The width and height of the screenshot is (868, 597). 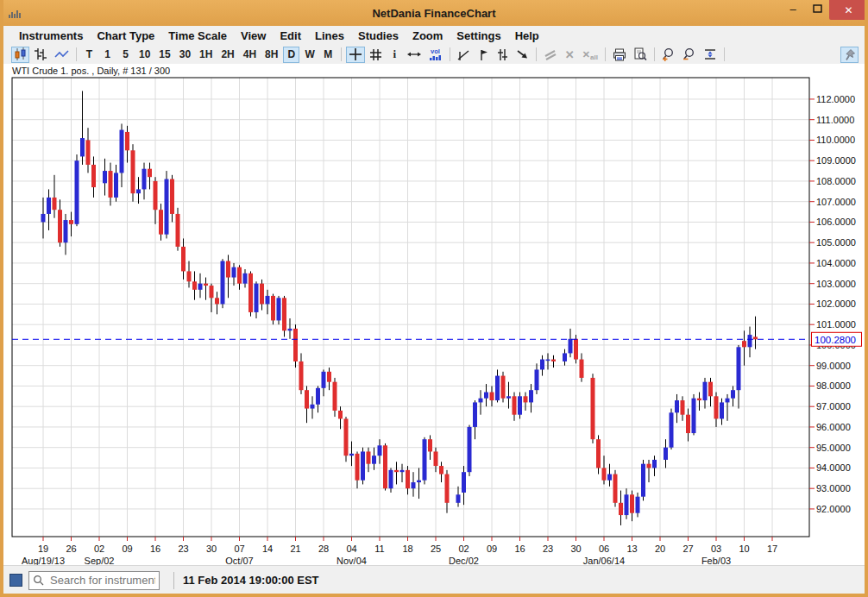 I want to click on menu-item-view: View, so click(x=254, y=36).